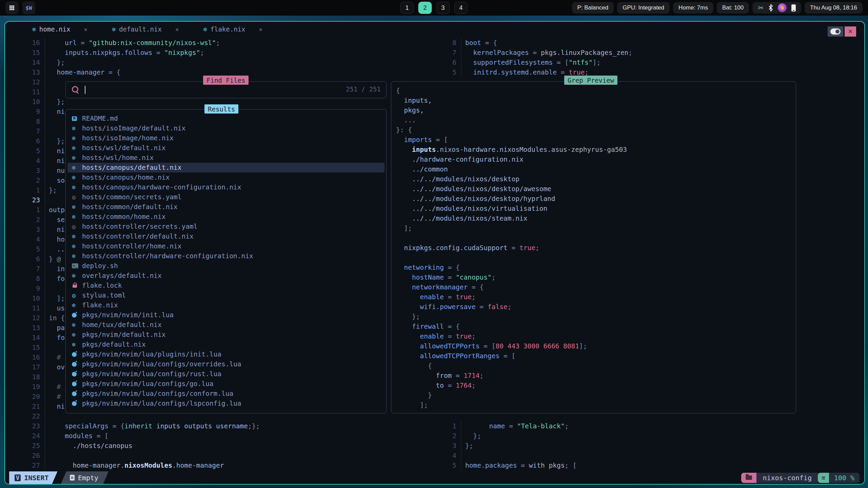 The width and height of the screenshot is (868, 488). What do you see at coordinates (100, 305) in the screenshot?
I see `result-label: flake.nix` at bounding box center [100, 305].